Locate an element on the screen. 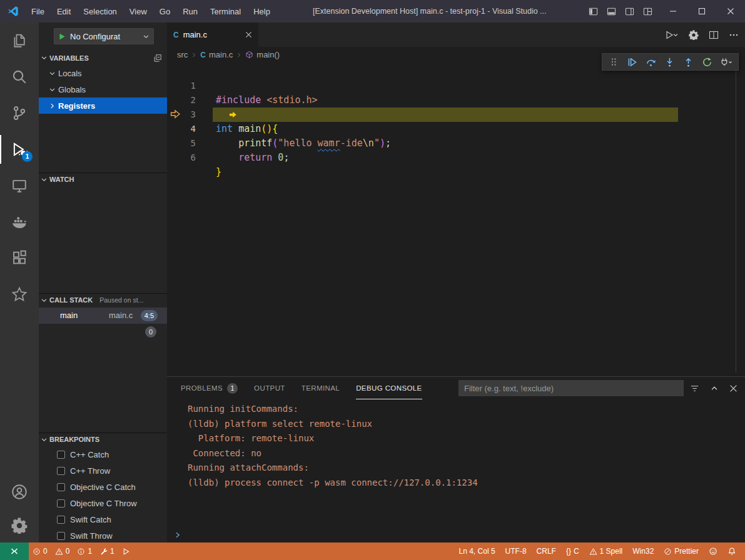 The width and height of the screenshot is (745, 560). tab-problems: PROBLEMS1 is located at coordinates (209, 388).